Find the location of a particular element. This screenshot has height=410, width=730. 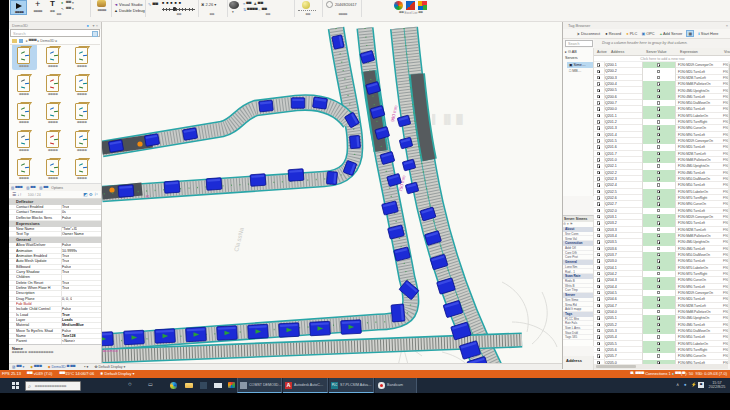

svg-text: Cla ssNa is located at coordinates (239, 240).